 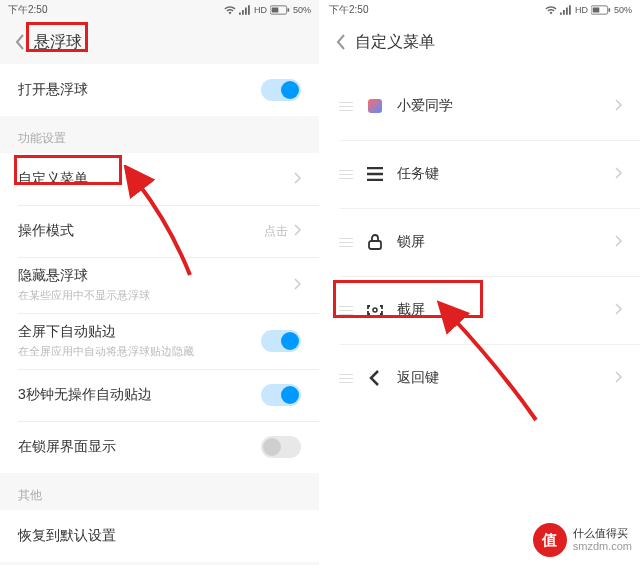 I want to click on lock-icon, so click(x=375, y=242).